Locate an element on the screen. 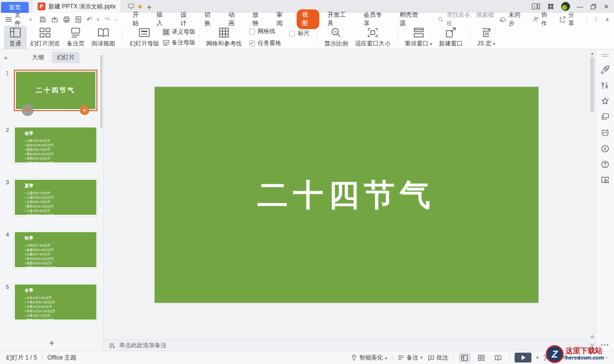 The width and height of the screenshot is (614, 364). slide-thumbnail: 夏季立夏5月5-7日交节小满5月20-22日交节芒种6月5-7日交节夏至6月21… is located at coordinates (55, 198).